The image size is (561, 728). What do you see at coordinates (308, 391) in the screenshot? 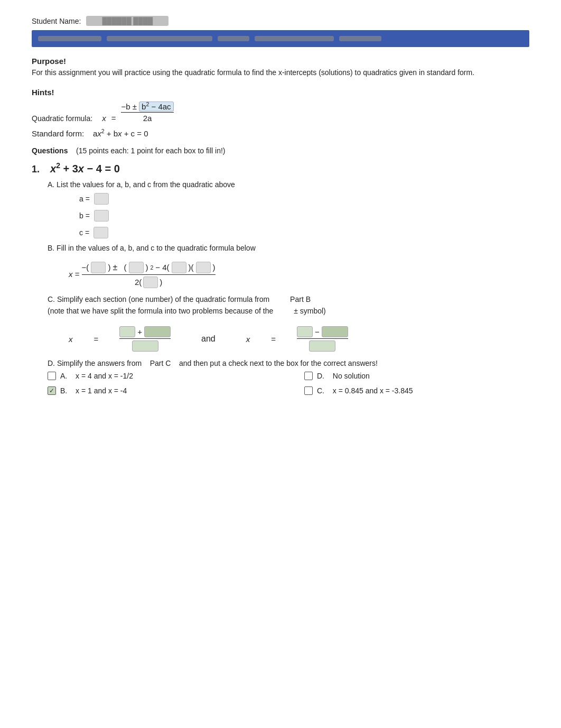
I see `checkbox-c` at bounding box center [308, 391].